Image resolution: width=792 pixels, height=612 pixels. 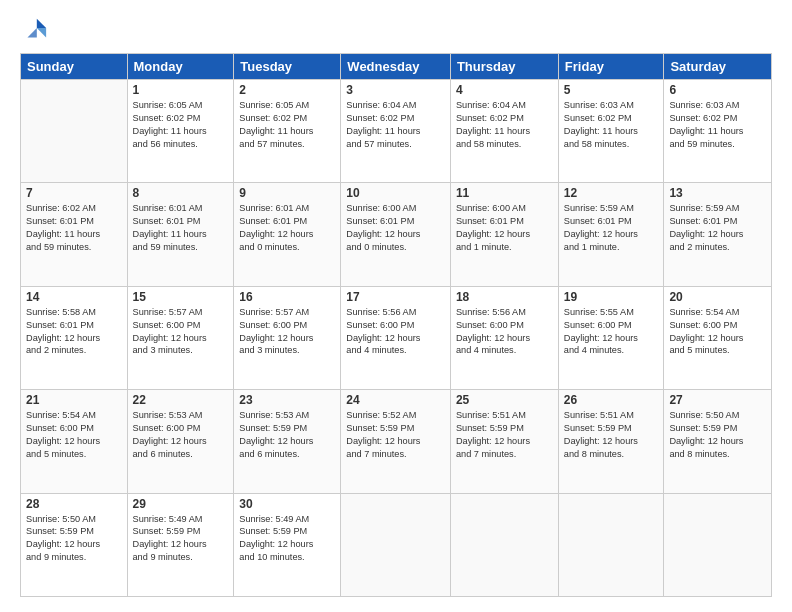 What do you see at coordinates (612, 400) in the screenshot?
I see `day-number: 26` at bounding box center [612, 400].